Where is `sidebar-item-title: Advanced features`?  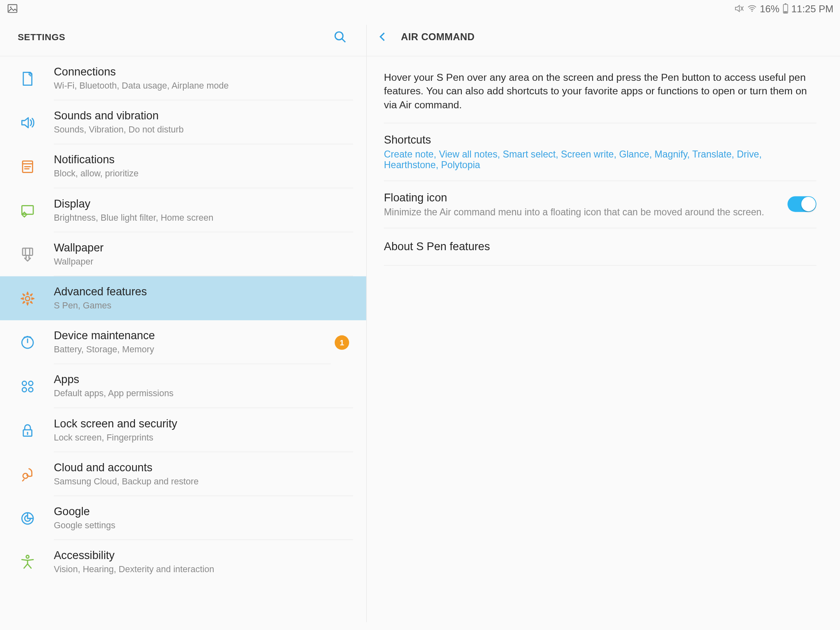 sidebar-item-title: Advanced features is located at coordinates (203, 292).